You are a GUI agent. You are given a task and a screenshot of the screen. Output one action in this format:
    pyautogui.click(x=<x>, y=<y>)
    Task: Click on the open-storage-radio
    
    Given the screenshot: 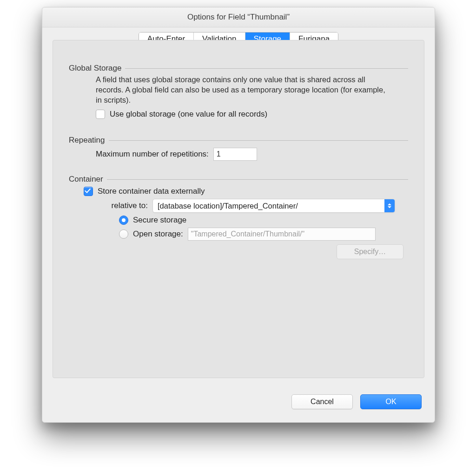 What is the action you would take?
    pyautogui.click(x=124, y=234)
    